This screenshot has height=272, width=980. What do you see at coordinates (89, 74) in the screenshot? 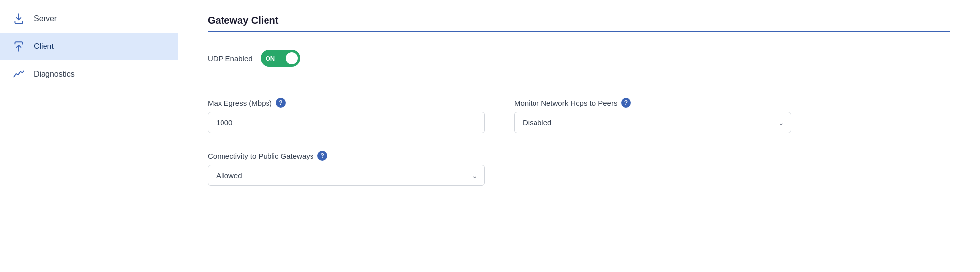
I see `sidebar-item-diagnostics: Diagnostics` at bounding box center [89, 74].